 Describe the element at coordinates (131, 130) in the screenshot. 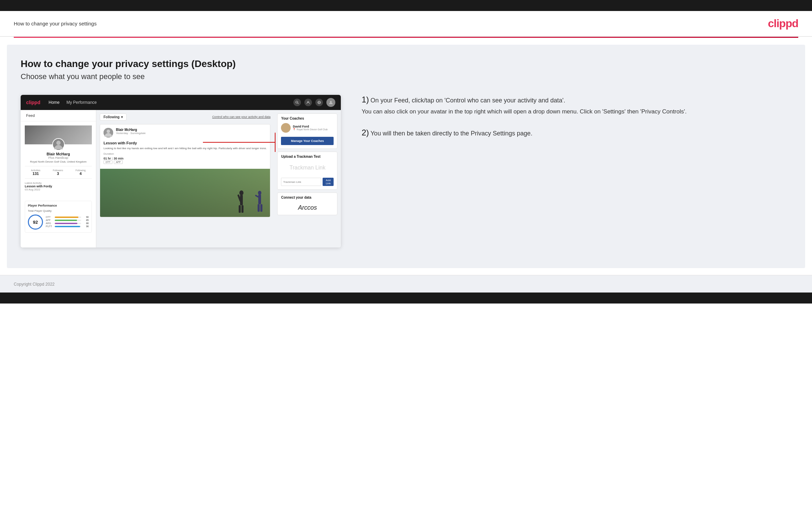

I see `post-author: Blair McHarg` at that location.